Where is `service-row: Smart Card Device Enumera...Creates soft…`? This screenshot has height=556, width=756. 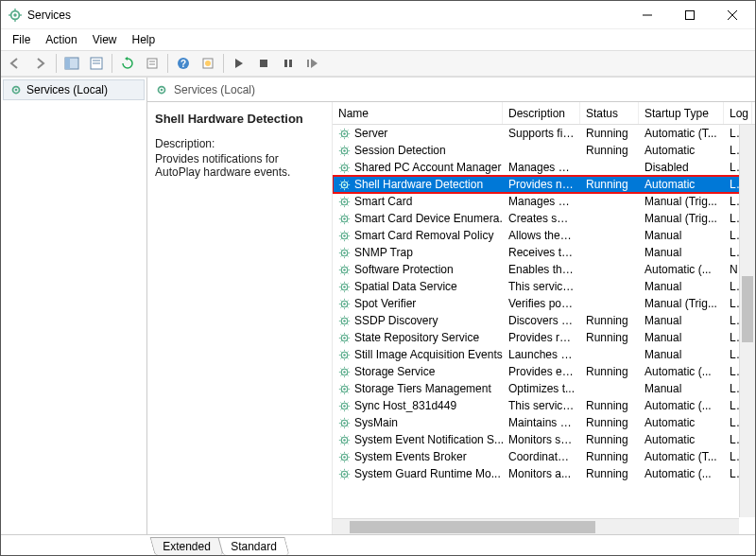 service-row: Smart Card Device Enumera...Creates soft… is located at coordinates (544, 218).